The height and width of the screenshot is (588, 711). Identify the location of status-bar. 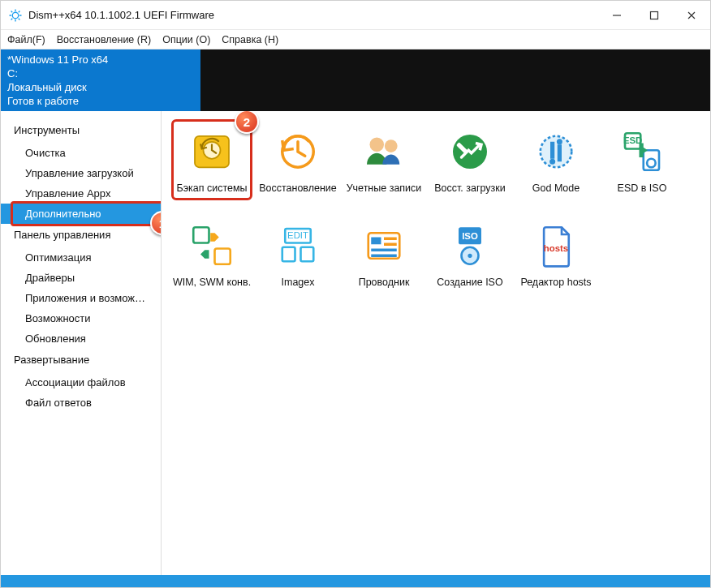
(356, 581).